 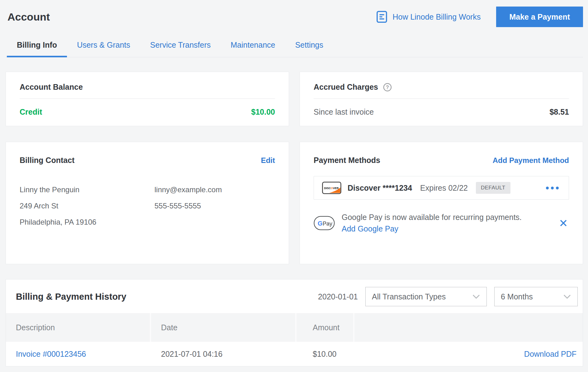 I want to click on table-row: Invoice #000123456 2021-07-01 04:16 $10.…, so click(x=294, y=354).